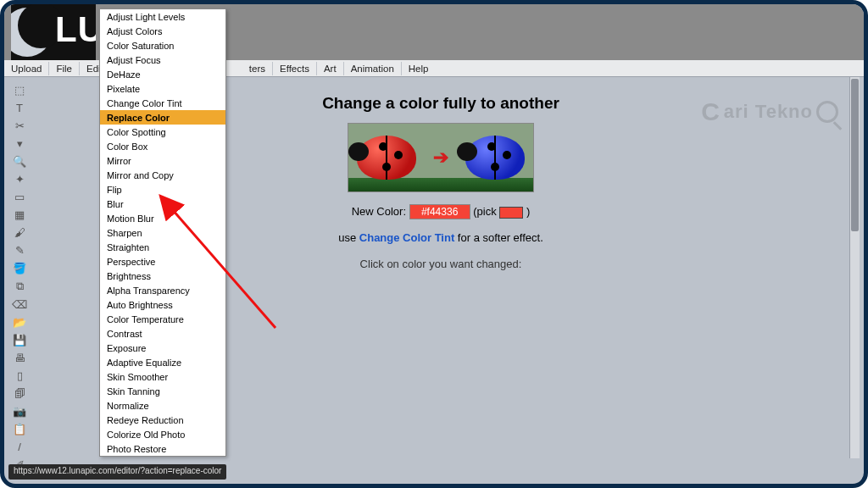  Describe the element at coordinates (770, 112) in the screenshot. I see `watermark: Cari Tekno` at that location.